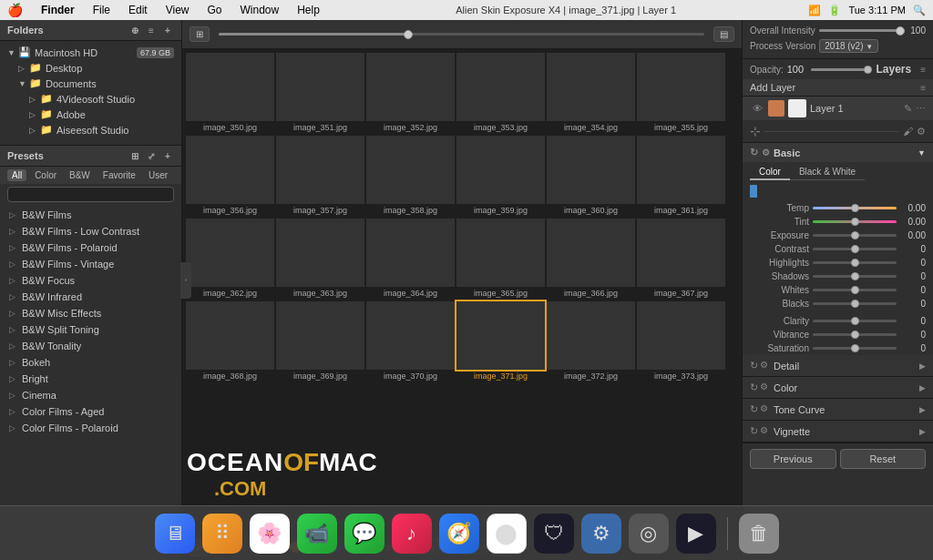 Image resolution: width=933 pixels, height=560 pixels. What do you see at coordinates (682, 259) in the screenshot?
I see `image-cell: image_367.jpg` at bounding box center [682, 259].